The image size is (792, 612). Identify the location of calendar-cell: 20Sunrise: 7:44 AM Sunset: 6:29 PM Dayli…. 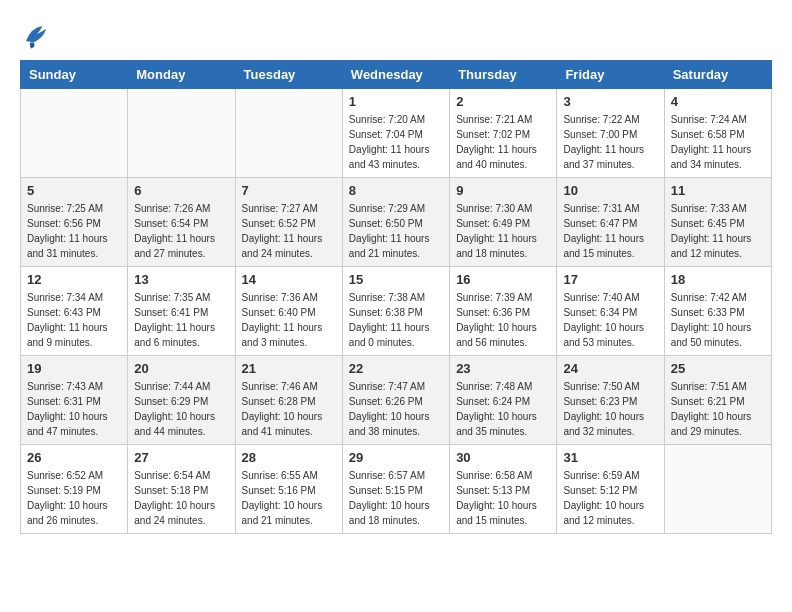
(182, 400).